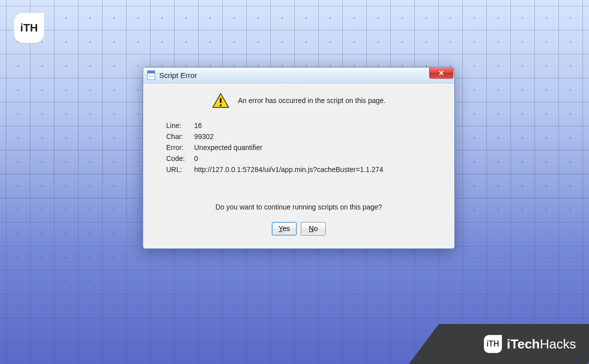 Image resolution: width=589 pixels, height=364 pixels. Describe the element at coordinates (29, 28) in the screenshot. I see `watermark-logo-top: iTH` at that location.